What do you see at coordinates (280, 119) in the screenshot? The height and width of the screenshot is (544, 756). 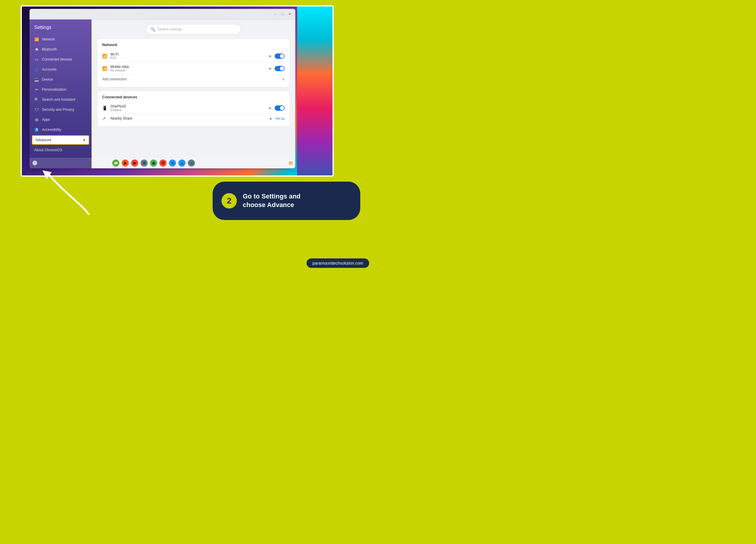 I see `setup-link: Set up` at bounding box center [280, 119].